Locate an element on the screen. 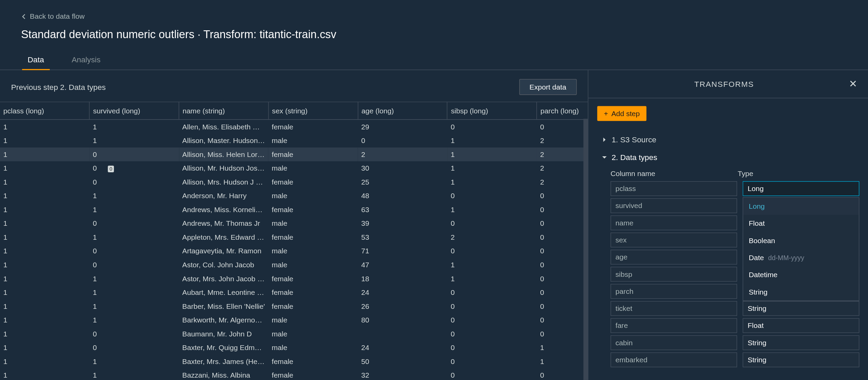 The height and width of the screenshot is (380, 868). column-header: pclass (long) is located at coordinates (45, 111).